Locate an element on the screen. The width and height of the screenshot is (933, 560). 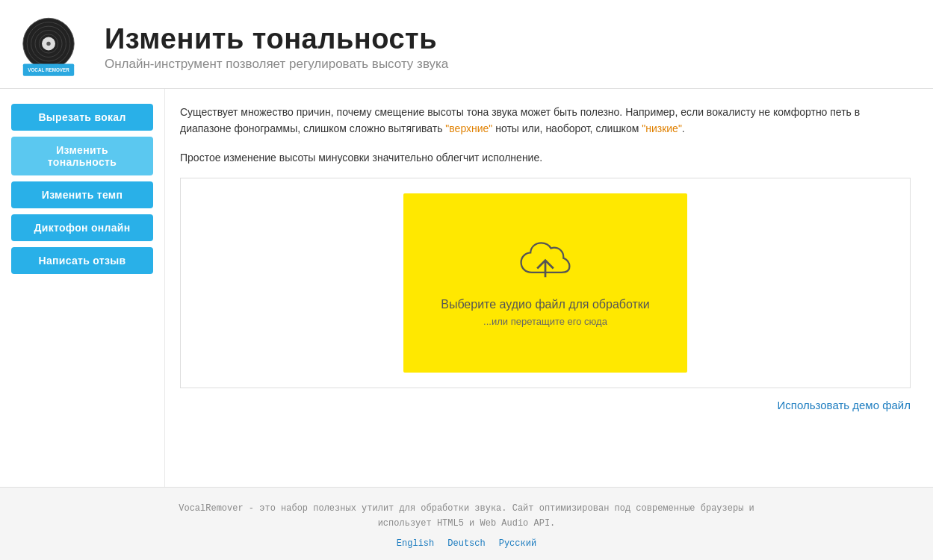
footer-text-line1: VocalRemover - это набор полезных утилит… is located at coordinates (466, 508).